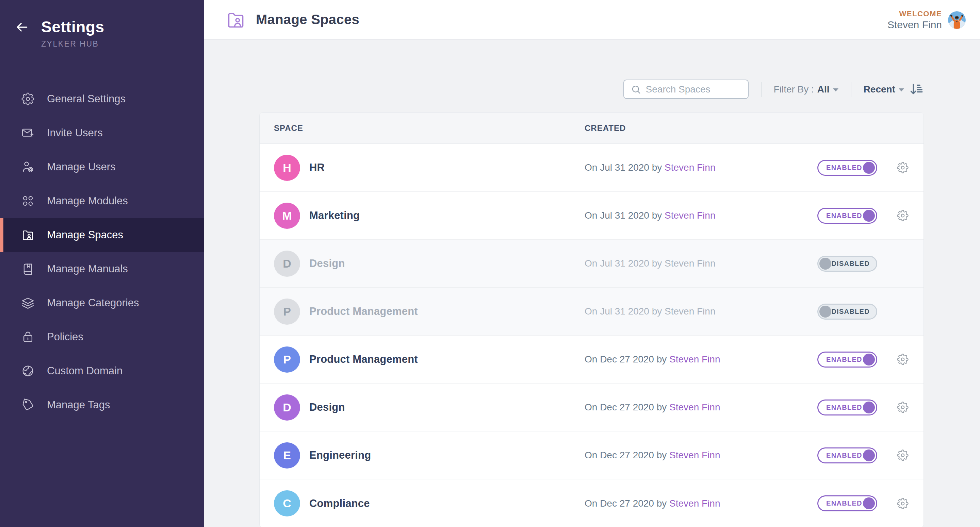  I want to click on search-icon, so click(636, 90).